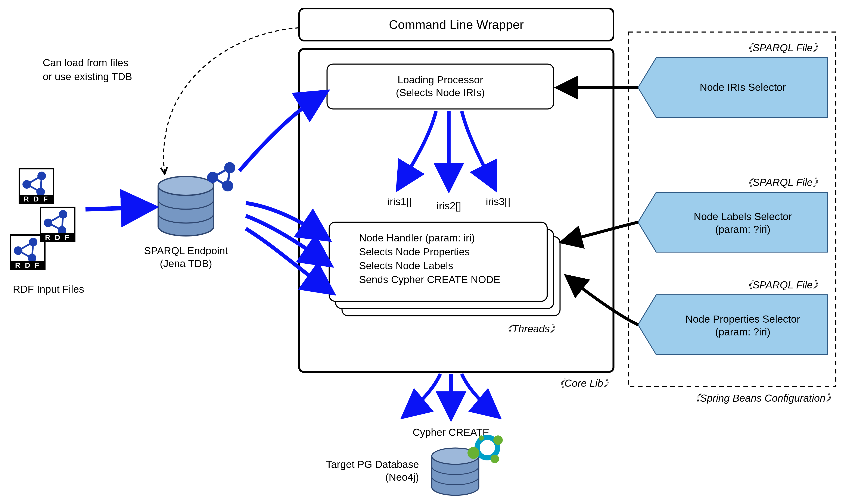  Describe the element at coordinates (732, 317) in the screenshot. I see `sparql-file-3: 《SPARQL File》 Node Properties Selector (…` at that location.